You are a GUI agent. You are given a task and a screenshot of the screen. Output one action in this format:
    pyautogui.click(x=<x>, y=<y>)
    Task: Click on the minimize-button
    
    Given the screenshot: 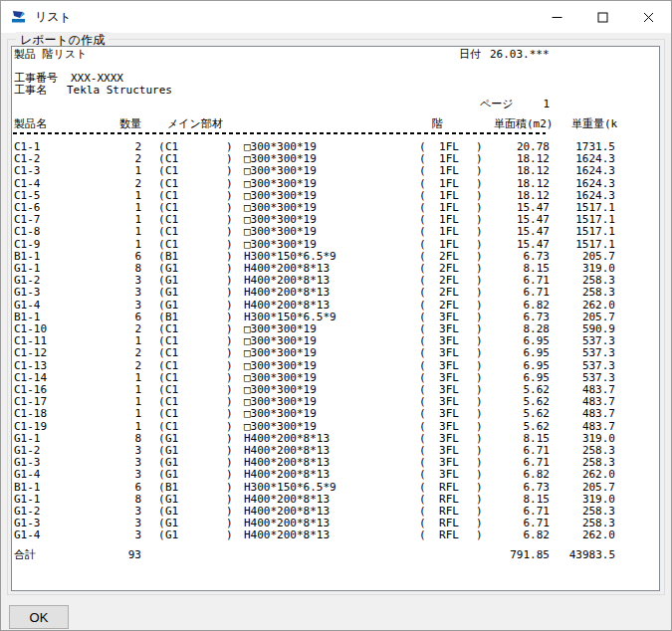 What is the action you would take?
    pyautogui.click(x=557, y=17)
    